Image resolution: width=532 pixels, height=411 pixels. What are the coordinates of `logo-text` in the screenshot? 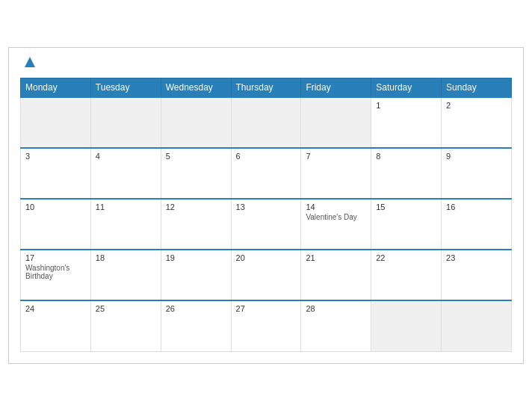 It's located at (30, 64).